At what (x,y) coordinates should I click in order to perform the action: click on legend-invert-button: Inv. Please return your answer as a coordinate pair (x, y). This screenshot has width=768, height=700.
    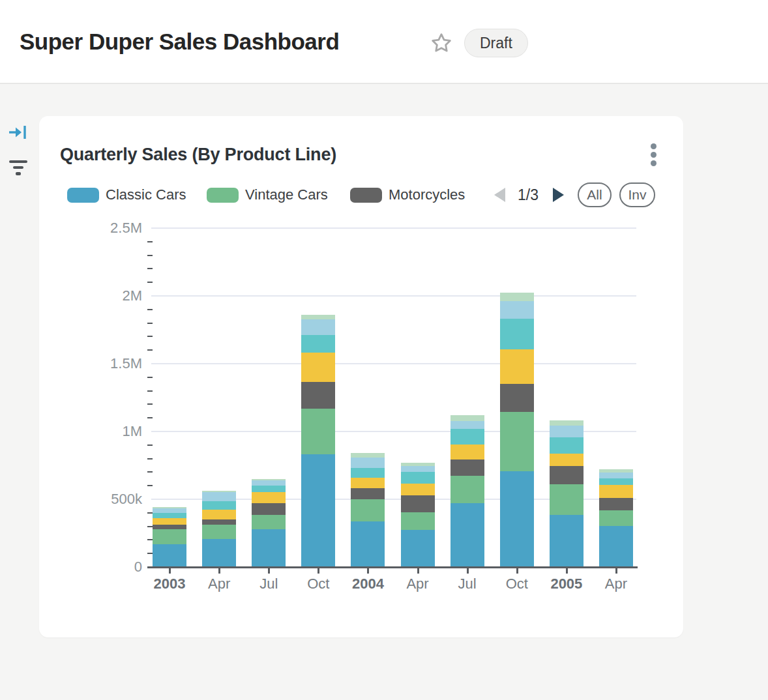
    Looking at the image, I should click on (638, 195).